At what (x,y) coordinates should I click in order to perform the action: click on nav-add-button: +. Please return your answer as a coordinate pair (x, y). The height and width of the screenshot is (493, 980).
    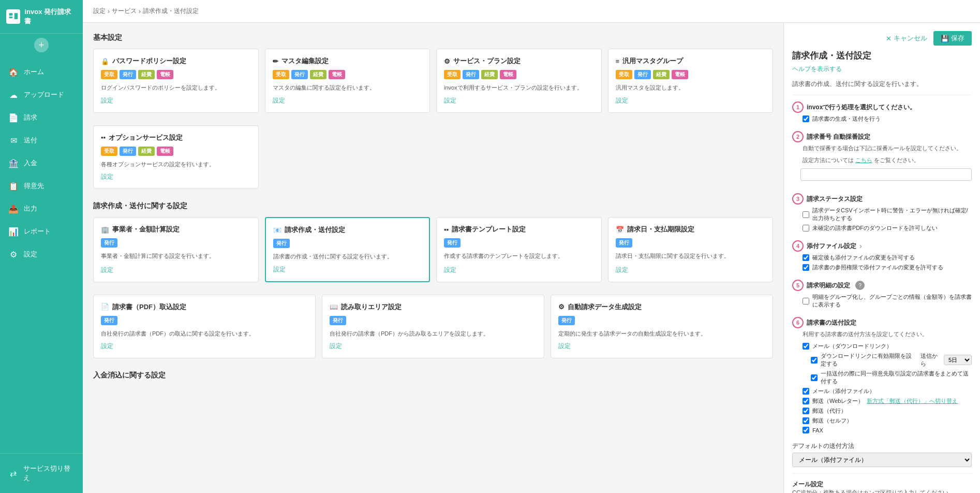
    Looking at the image, I should click on (41, 45).